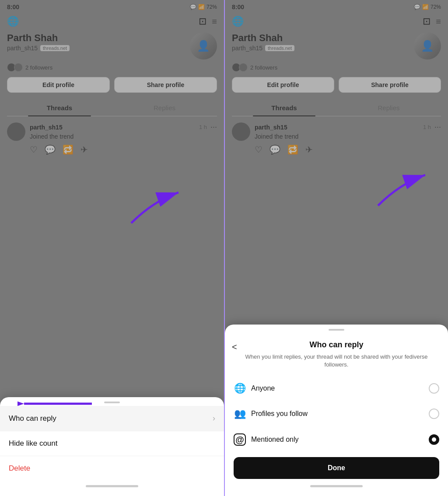  I want to click on left-purple-arrow, so click(155, 208).